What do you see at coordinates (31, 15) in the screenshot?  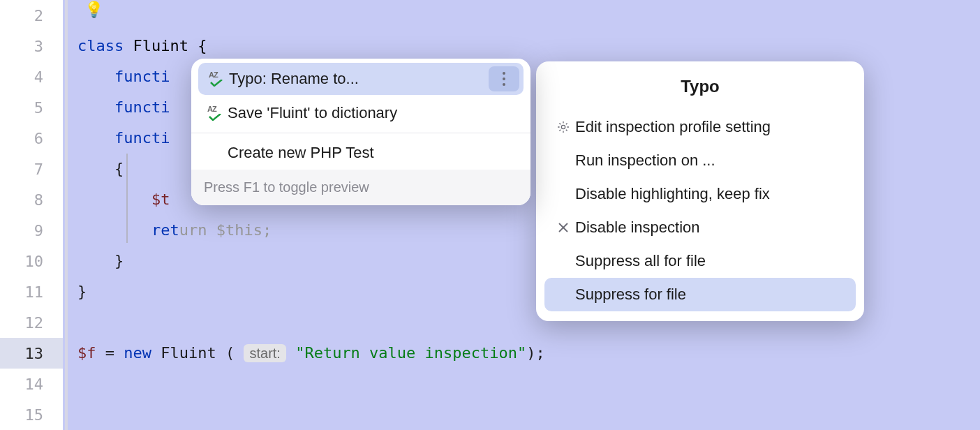 I see `line-number: 2` at bounding box center [31, 15].